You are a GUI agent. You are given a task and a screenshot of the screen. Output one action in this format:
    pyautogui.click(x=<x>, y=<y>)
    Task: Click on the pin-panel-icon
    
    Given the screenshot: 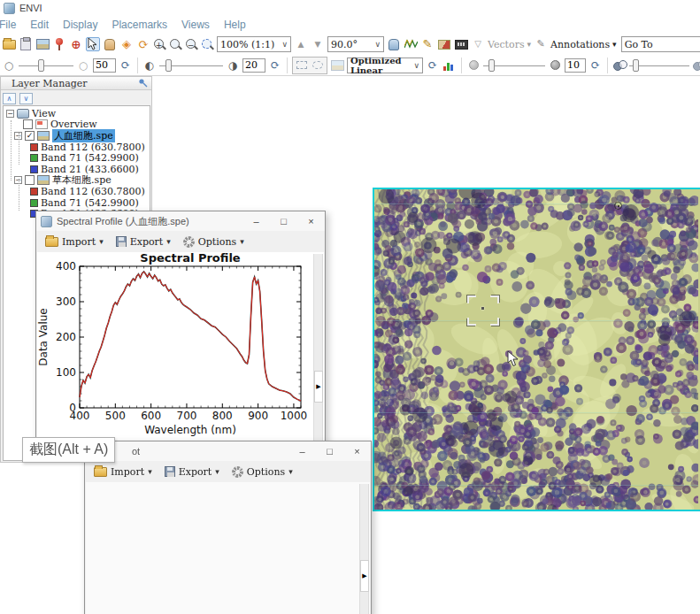 What is the action you would take?
    pyautogui.click(x=143, y=83)
    